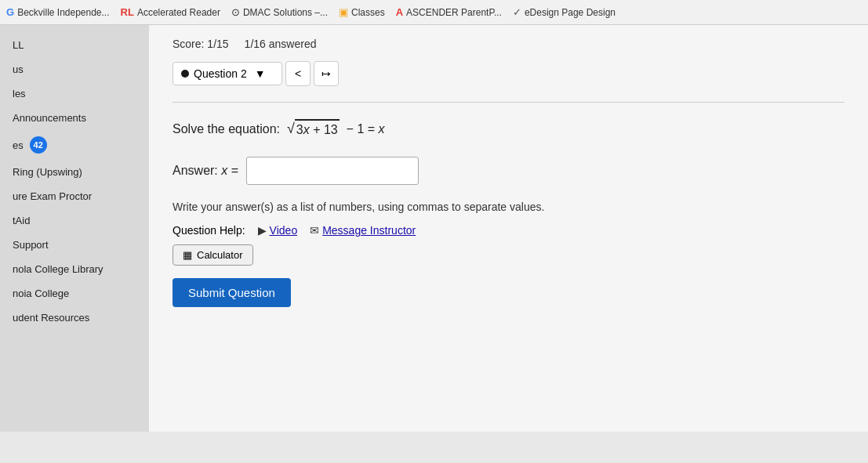 The image size is (868, 463). Describe the element at coordinates (19, 94) in the screenshot. I see `sidebar-item-les-label: les` at that location.